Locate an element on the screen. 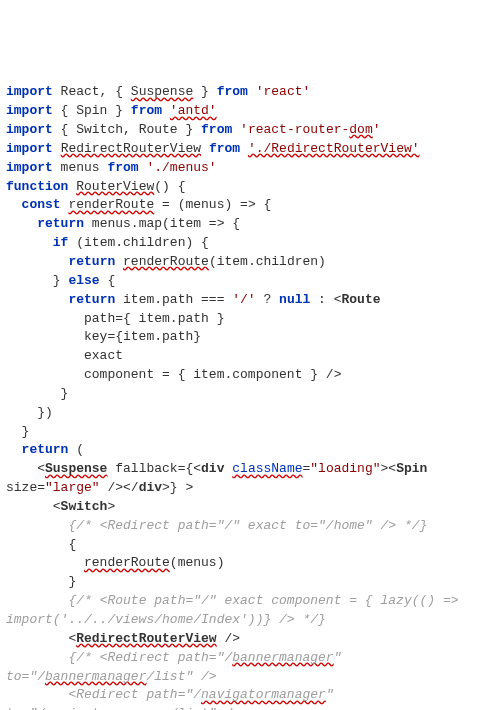 Image resolution: width=500 pixels, height=710 pixels. code-token: RouterView is located at coordinates (115, 186).